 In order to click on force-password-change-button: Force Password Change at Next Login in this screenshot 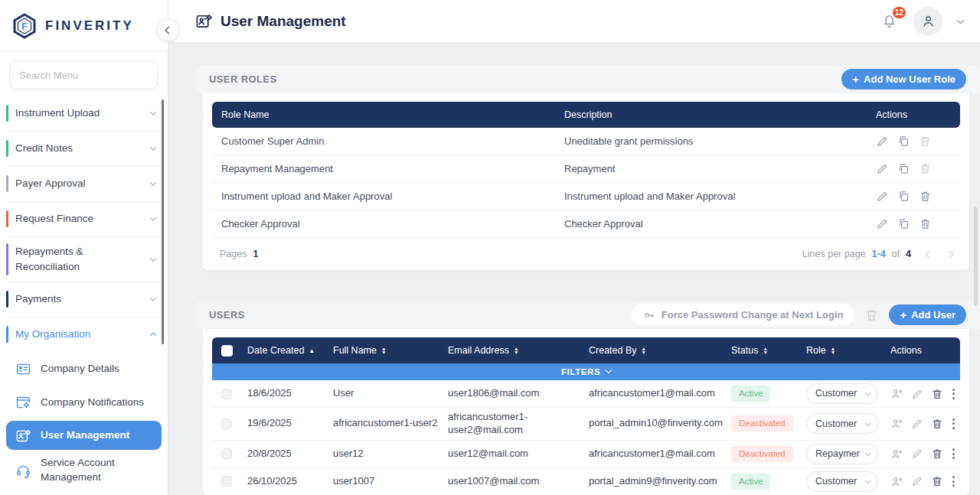, I will do `click(743, 315)`.